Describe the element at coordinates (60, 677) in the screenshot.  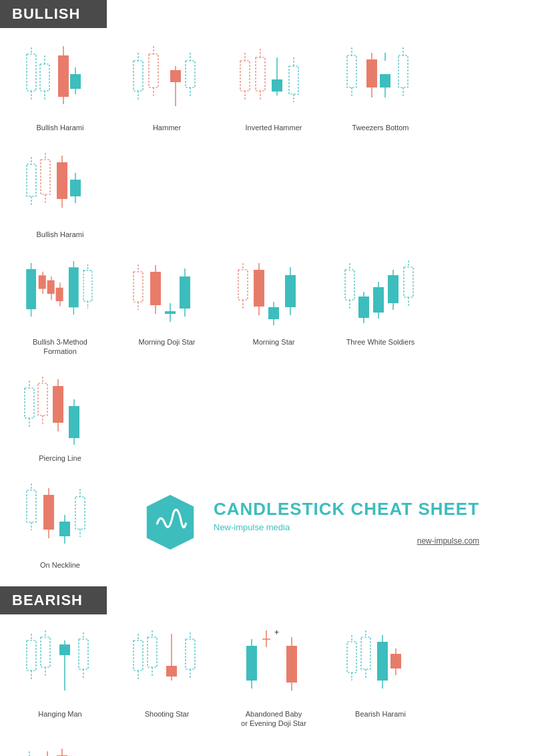
I see `pattern-hanging-man: Hanging Man` at that location.